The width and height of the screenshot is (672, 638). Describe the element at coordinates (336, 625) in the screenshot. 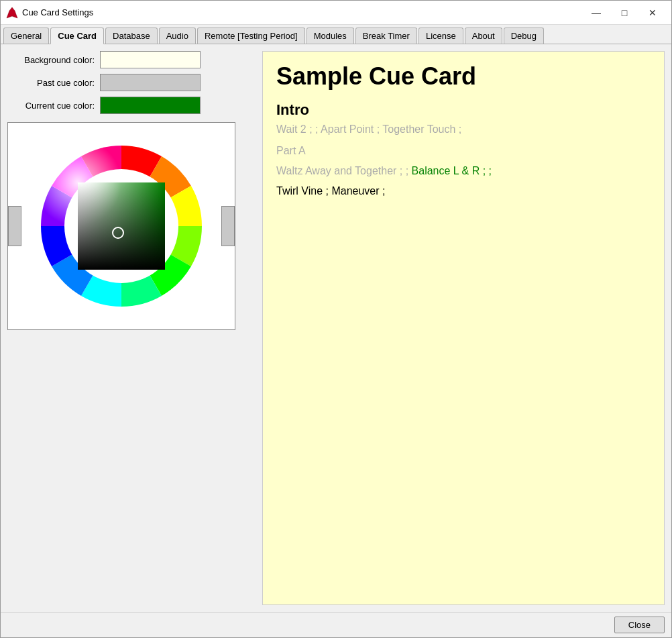

I see `footer: Close` at that location.